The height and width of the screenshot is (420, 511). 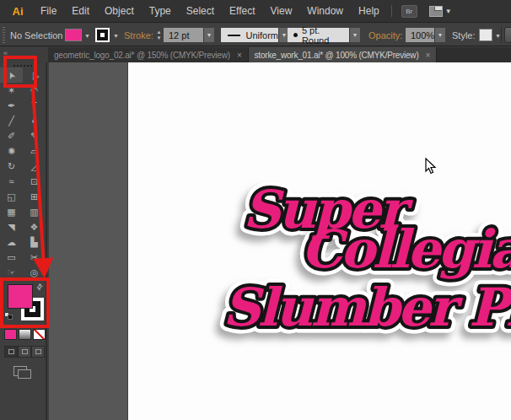 What do you see at coordinates (12, 137) in the screenshot?
I see `paintbrush-tool-icon: ✐` at bounding box center [12, 137].